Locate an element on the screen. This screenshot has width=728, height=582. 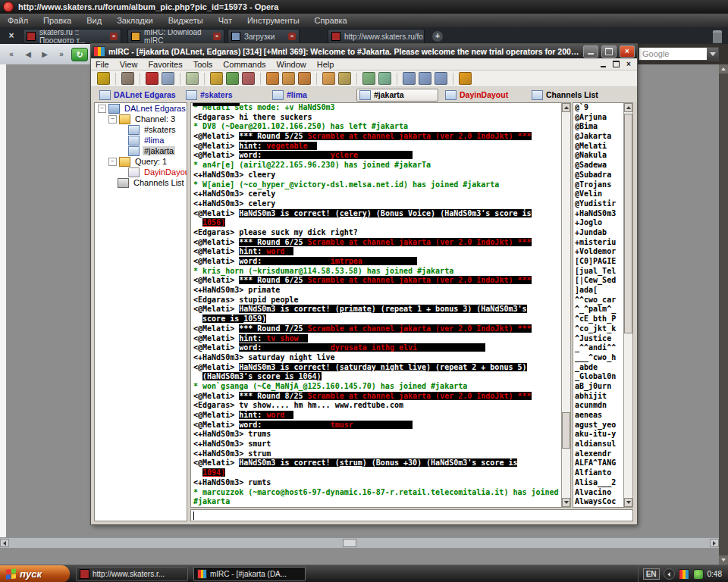
nick-list-item: @Subadra is located at coordinates (598, 176).